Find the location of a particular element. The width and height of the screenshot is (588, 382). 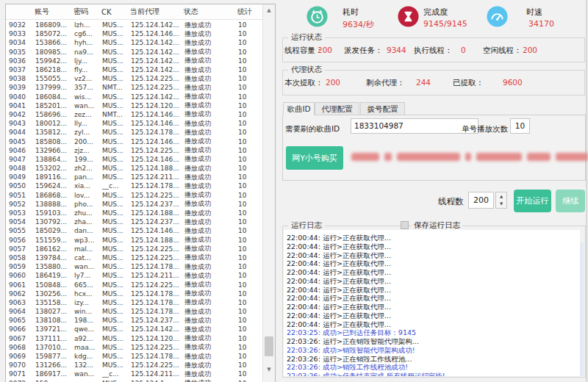

save-log-label: 保存运行日志 is located at coordinates (437, 226).